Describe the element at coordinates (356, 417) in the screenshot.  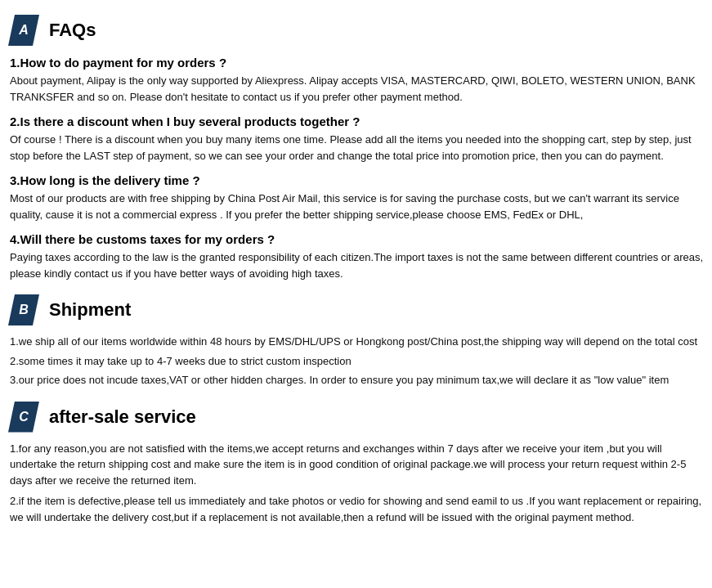
I see `aftersale-header: C after-sale service` at that location.